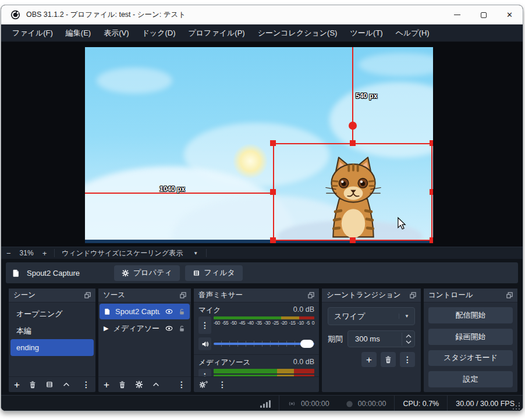 The image size is (525, 420). Describe the element at coordinates (214, 273) in the screenshot. I see `filters-button: フィルタ` at that location.